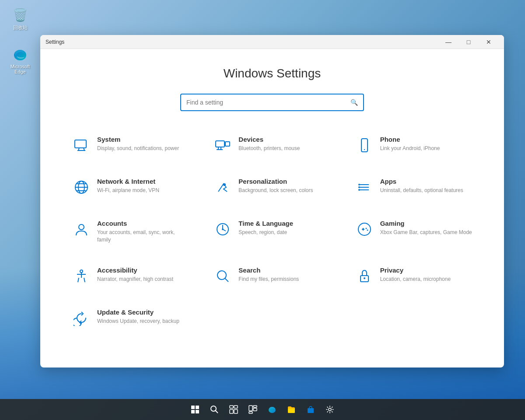  Describe the element at coordinates (81, 276) in the screenshot. I see `accessibility-icon` at that location.